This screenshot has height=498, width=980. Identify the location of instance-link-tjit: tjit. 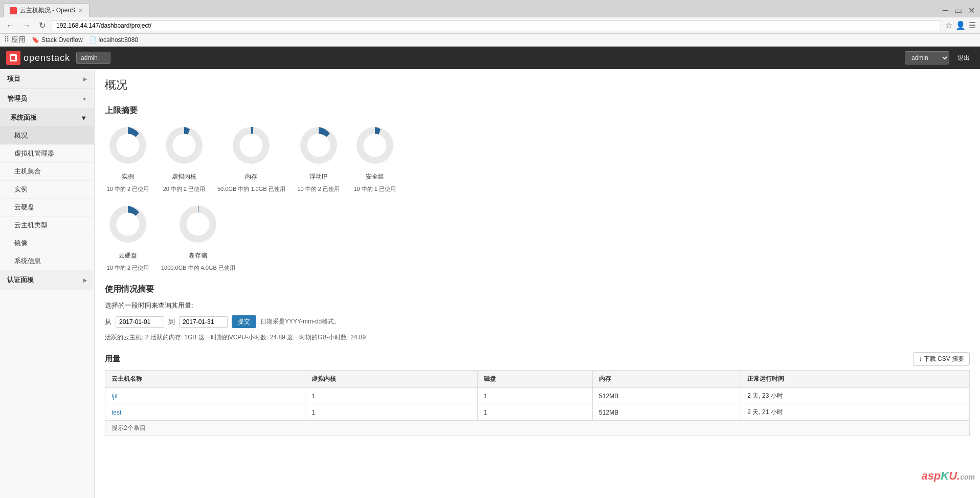
(115, 396).